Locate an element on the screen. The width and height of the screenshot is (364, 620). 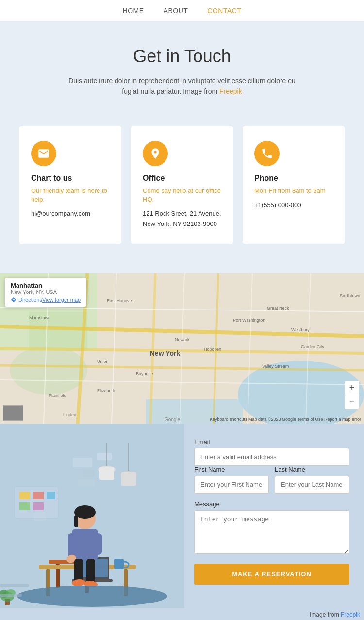
svg-text: Great Neck is located at coordinates (278, 308).